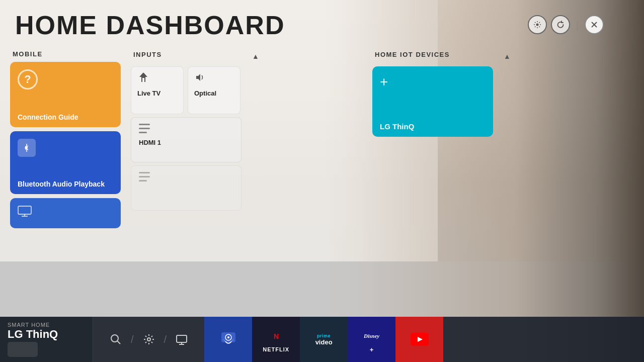 The image size is (644, 362). I want to click on connection-guide-card: ? Connection Guide, so click(65, 95).